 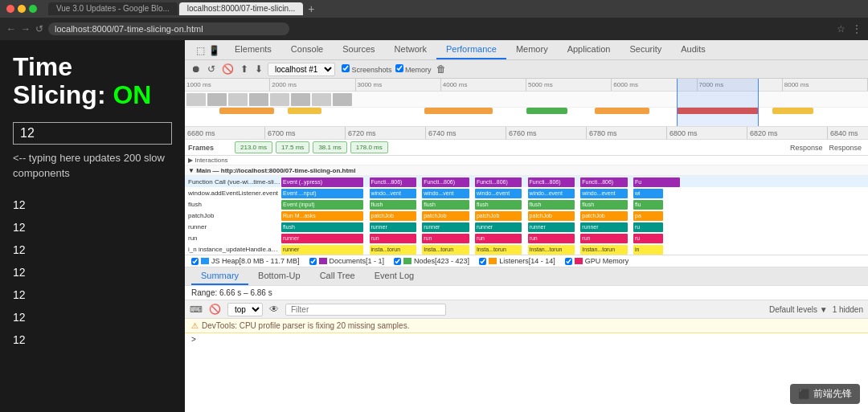 I want to click on flame-row-7: i_n instance_updateHandle.autorun runner…, so click(x=526, y=249).